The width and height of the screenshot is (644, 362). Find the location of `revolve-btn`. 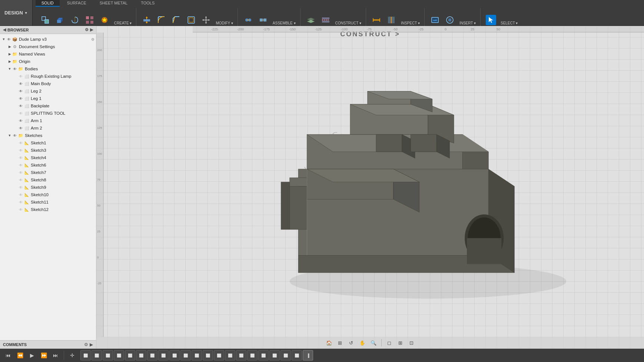

revolve-btn is located at coordinates (75, 20).